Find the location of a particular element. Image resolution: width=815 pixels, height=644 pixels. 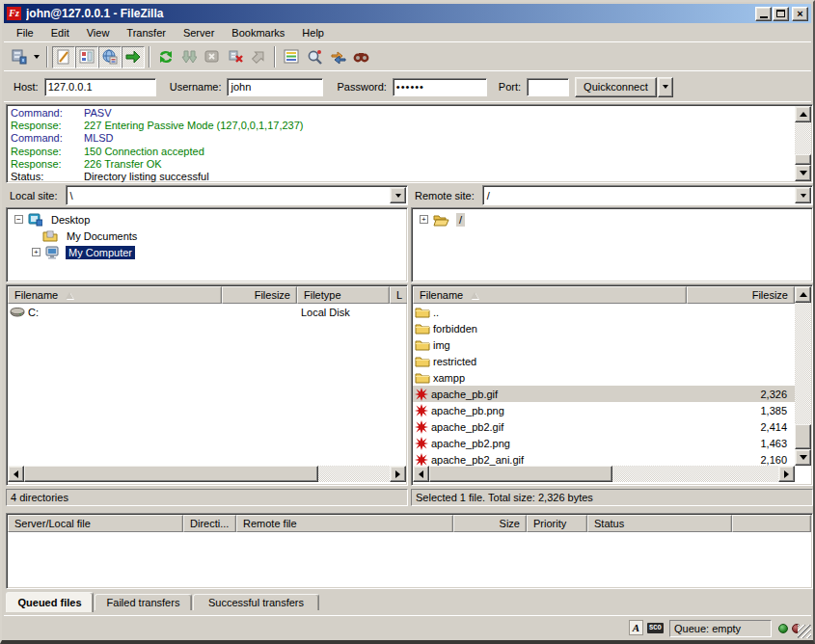

table-row: C: Local Disk is located at coordinates (206, 312).